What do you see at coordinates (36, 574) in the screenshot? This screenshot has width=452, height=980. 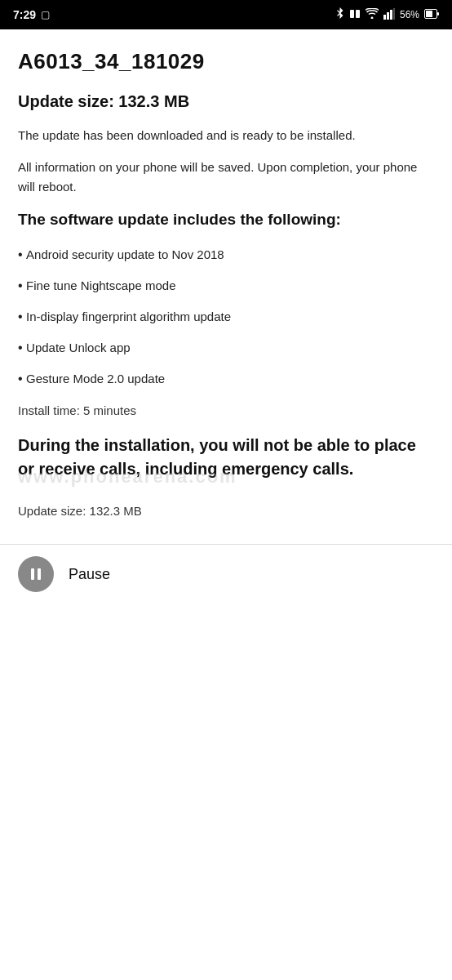 I see `pause-button` at bounding box center [36, 574].